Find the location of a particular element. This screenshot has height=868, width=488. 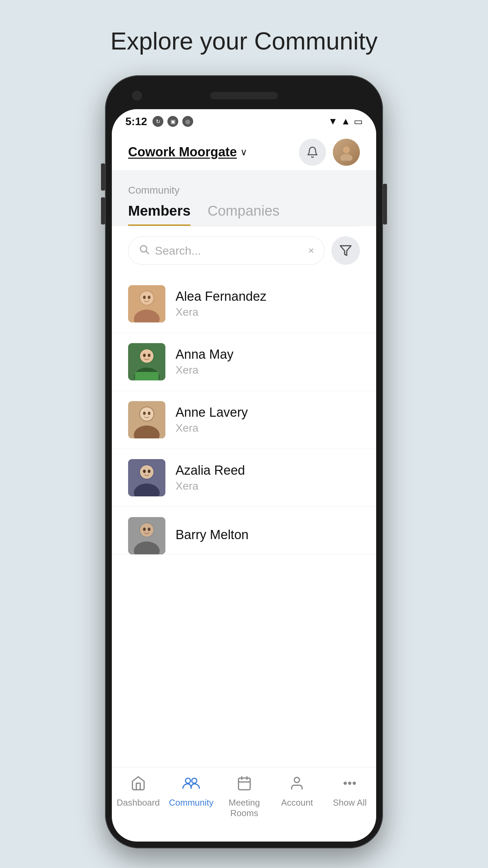

nav-label-show-all: Show All is located at coordinates (350, 803).